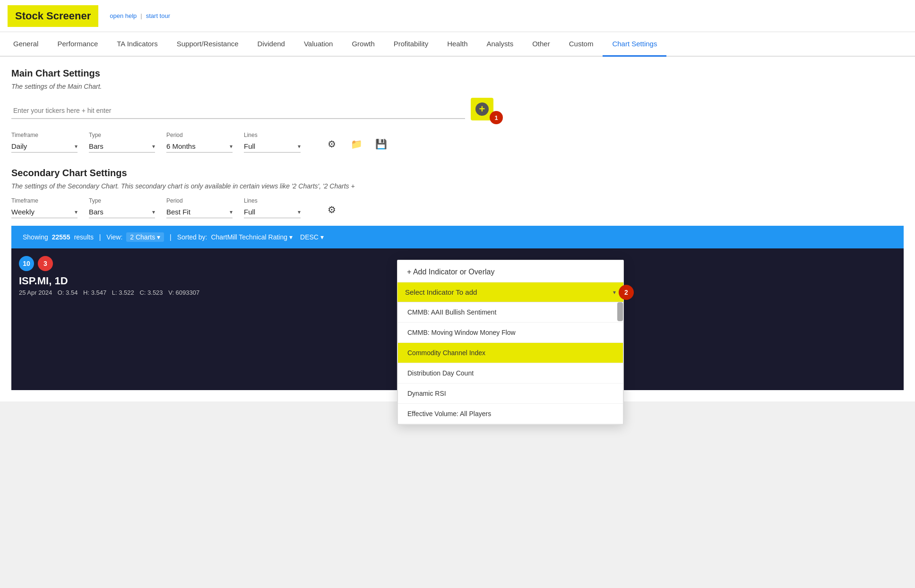 Image resolution: width=915 pixels, height=588 pixels. Describe the element at coordinates (510, 271) in the screenshot. I see `popup-header: + Add Indicator or Overlay` at that location.